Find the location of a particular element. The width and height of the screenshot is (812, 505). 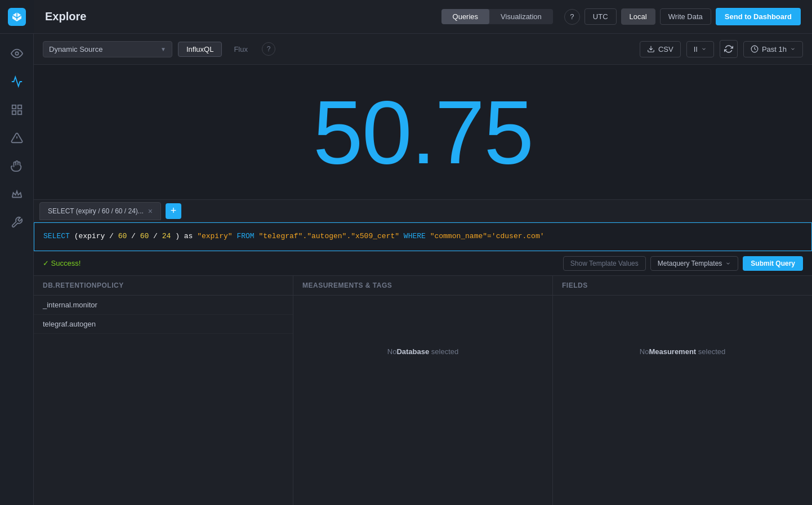

pause-icon: II is located at coordinates (696, 50).